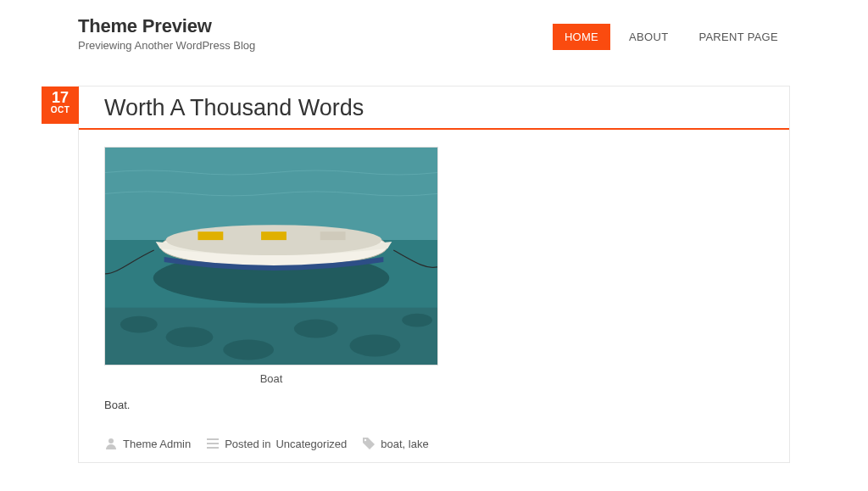 The height and width of the screenshot is (491, 868). Describe the element at coordinates (311, 444) in the screenshot. I see `meta-category: Uncategorized` at that location.